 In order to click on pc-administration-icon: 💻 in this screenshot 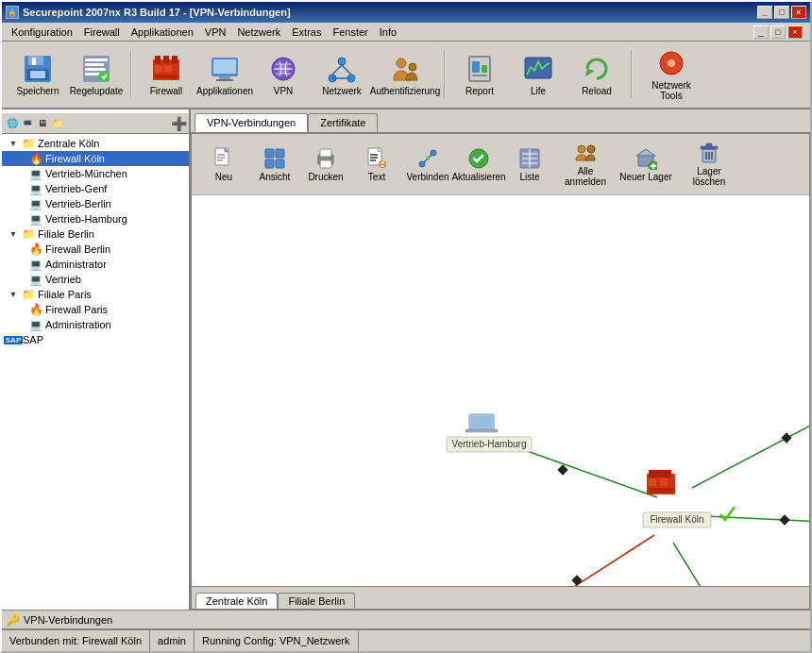, I will do `click(36, 325)`.